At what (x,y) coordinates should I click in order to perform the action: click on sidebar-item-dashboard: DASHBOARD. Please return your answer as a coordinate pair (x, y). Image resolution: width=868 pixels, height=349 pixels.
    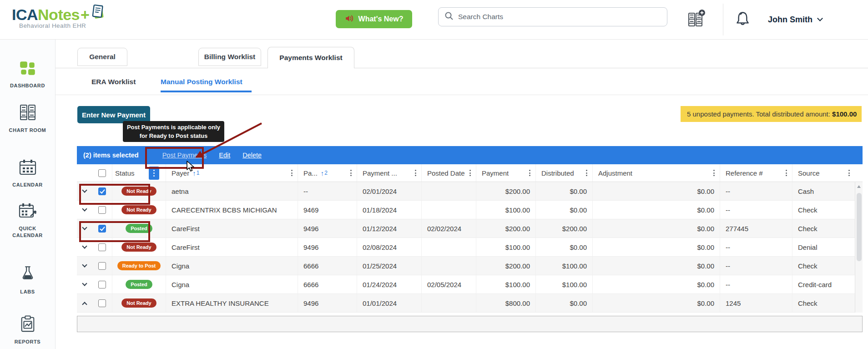
    Looking at the image, I should click on (27, 75).